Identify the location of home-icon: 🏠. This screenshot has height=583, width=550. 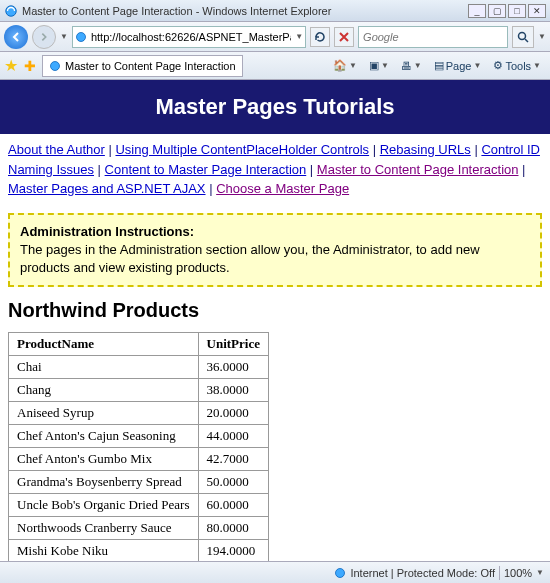
(340, 66).